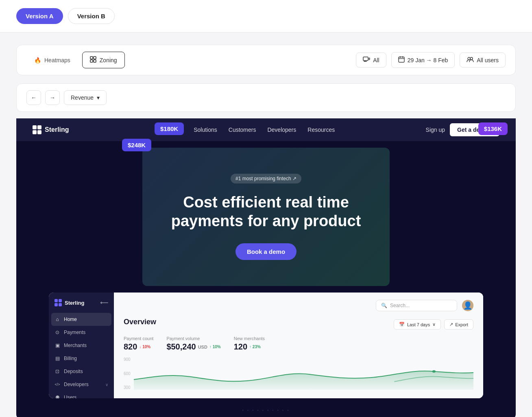  Describe the element at coordinates (247, 130) in the screenshot. I see `site-nav-links: Products Solutions Customers Developers …` at that location.